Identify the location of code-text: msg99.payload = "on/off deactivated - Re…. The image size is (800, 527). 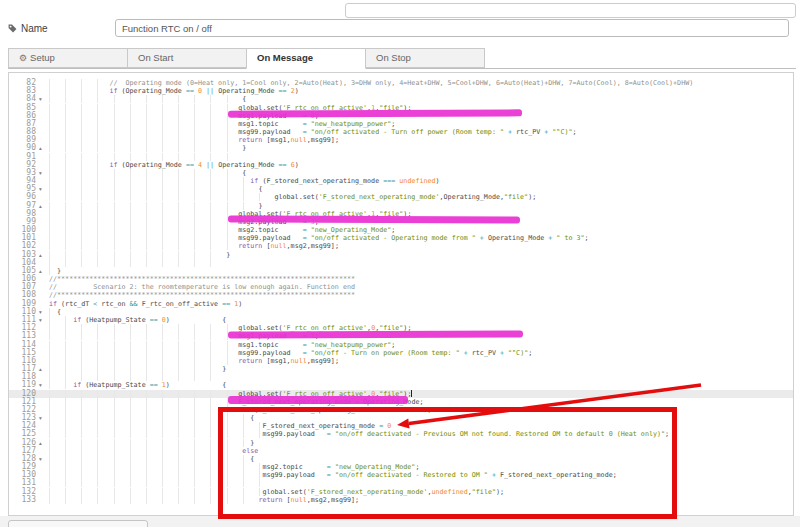
(331, 475).